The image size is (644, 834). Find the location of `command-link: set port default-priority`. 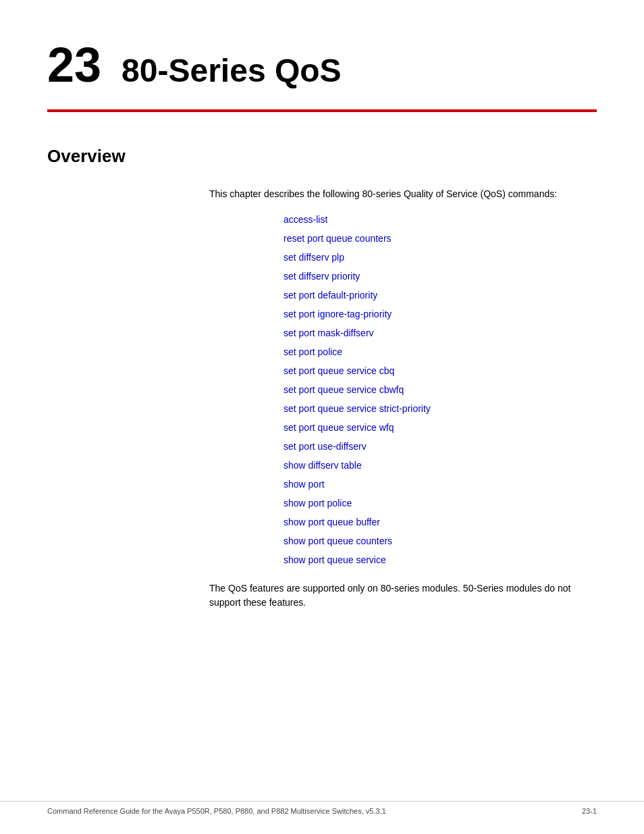

command-link: set port default-priority is located at coordinates (440, 295).